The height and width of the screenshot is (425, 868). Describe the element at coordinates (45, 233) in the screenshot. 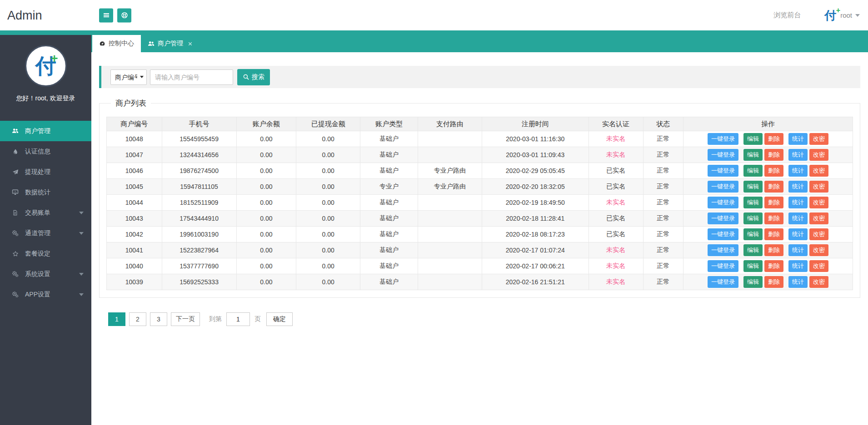

I see `sidebar-item-channel-management: 通道管理` at that location.